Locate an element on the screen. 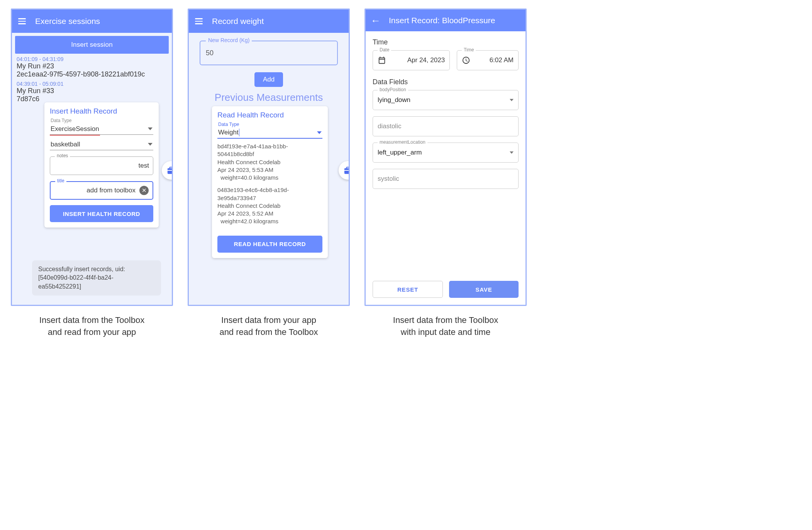  records-list: bd4f193e-e7a4-41aa-b1bb-50441b8cd8bf Hea… is located at coordinates (270, 184).